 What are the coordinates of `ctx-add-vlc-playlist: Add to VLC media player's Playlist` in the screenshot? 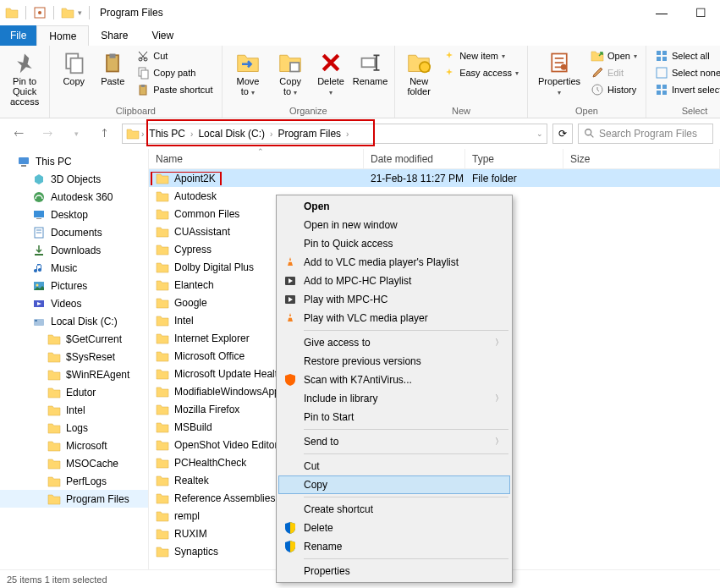 It's located at (394, 262).